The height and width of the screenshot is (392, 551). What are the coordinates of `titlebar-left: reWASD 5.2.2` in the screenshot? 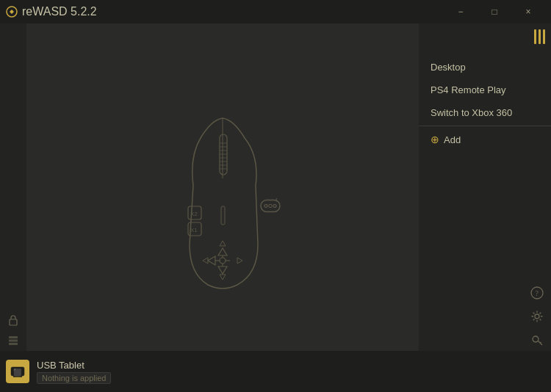 It's located at (51, 12).